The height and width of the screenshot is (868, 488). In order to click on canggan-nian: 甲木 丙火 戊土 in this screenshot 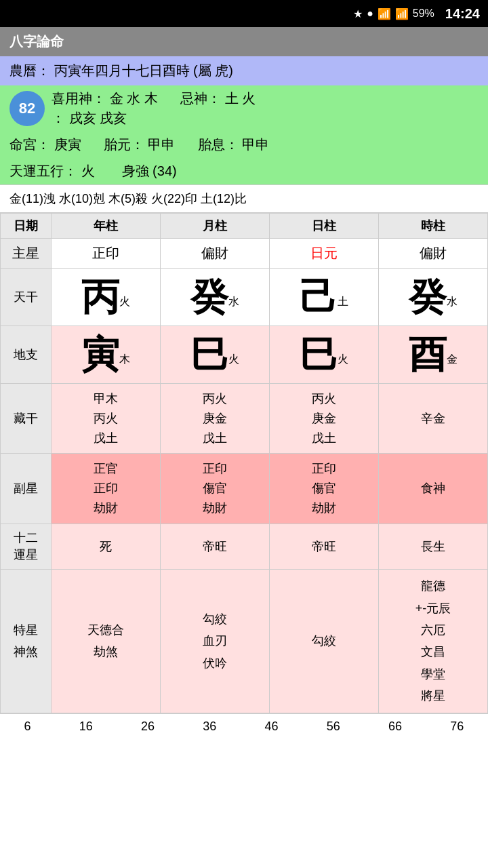, I will do `click(106, 419)`.